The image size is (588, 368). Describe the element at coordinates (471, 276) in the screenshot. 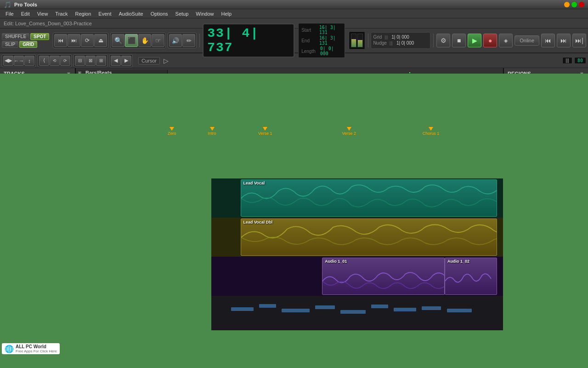

I see `audio1-clip2: Audio 1_02` at that location.